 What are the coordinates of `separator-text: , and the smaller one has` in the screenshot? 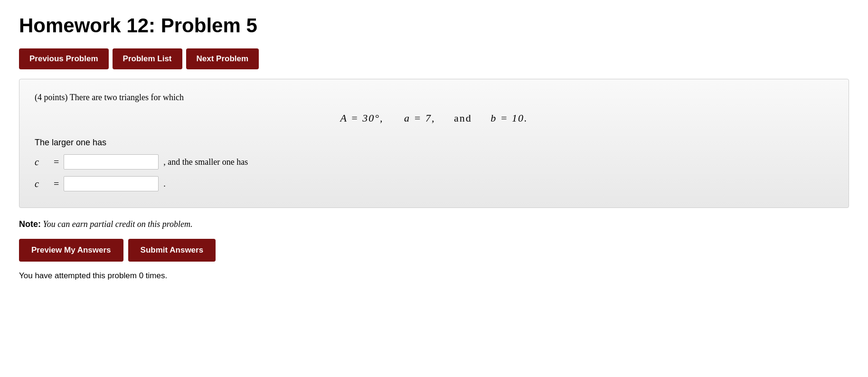 It's located at (206, 162).